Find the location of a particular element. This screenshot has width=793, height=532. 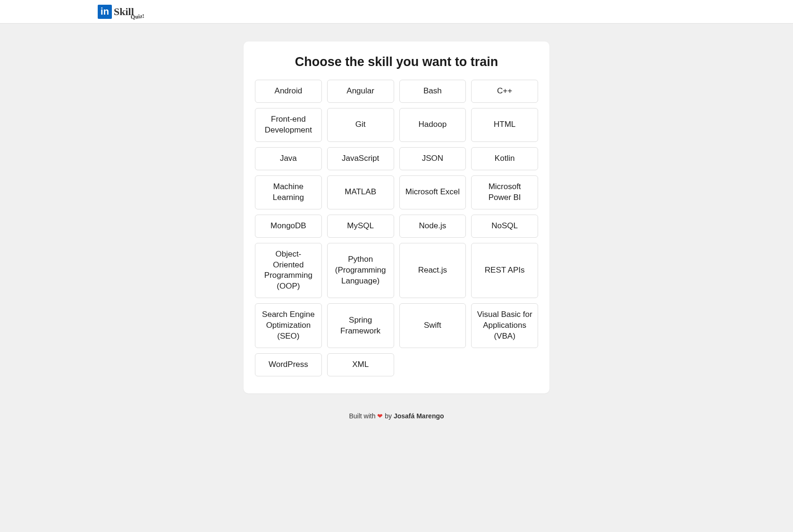

page-title: Choose the skill you want to train is located at coordinates (396, 62).